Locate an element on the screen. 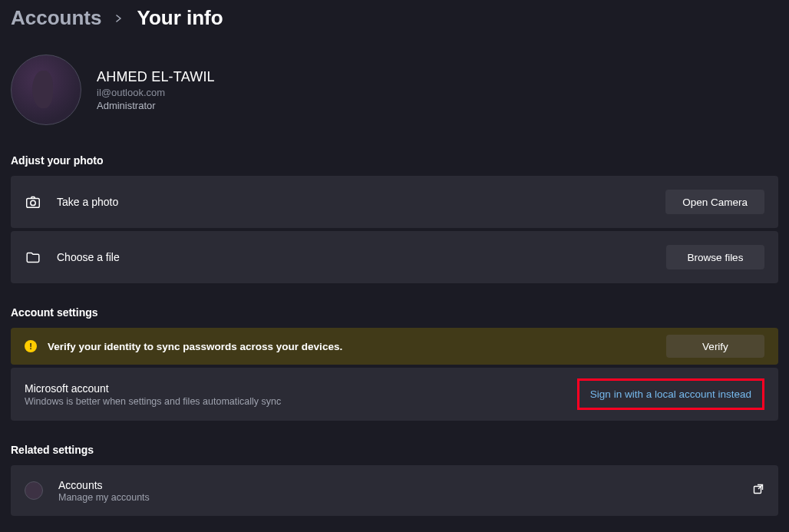  section-title-related: Related settings is located at coordinates (394, 450).